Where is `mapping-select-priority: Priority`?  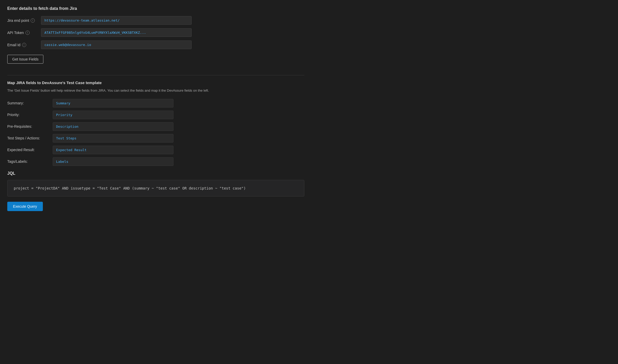 mapping-select-priority: Priority is located at coordinates (113, 115).